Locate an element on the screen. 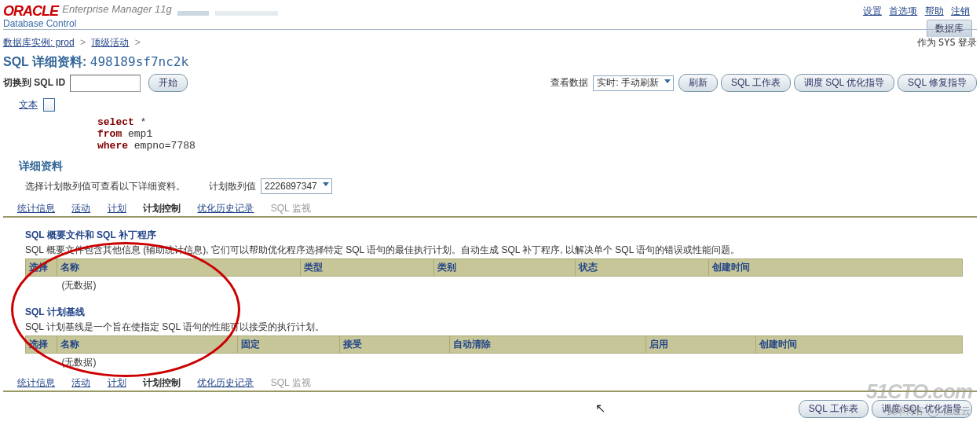  sql-baseline-title: SQL 计划基线 is located at coordinates (494, 313).